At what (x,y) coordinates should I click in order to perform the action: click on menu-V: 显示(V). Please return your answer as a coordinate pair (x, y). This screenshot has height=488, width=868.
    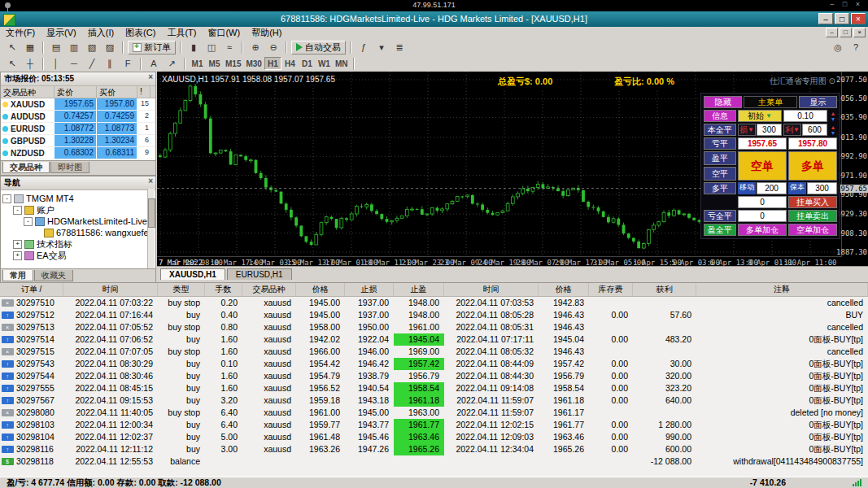
    Looking at the image, I should click on (62, 33).